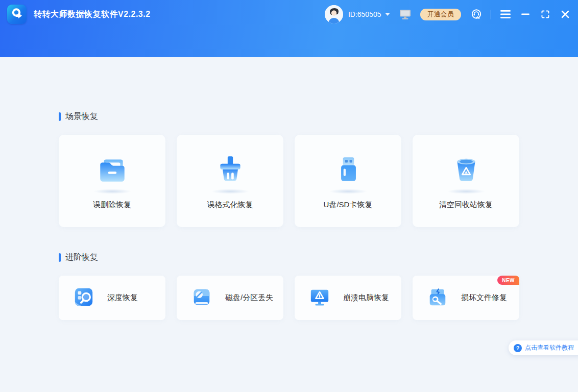 This screenshot has height=392, width=578. Describe the element at coordinates (543, 348) in the screenshot. I see `tutorial-button: ? 点击查看软件教程` at that location.